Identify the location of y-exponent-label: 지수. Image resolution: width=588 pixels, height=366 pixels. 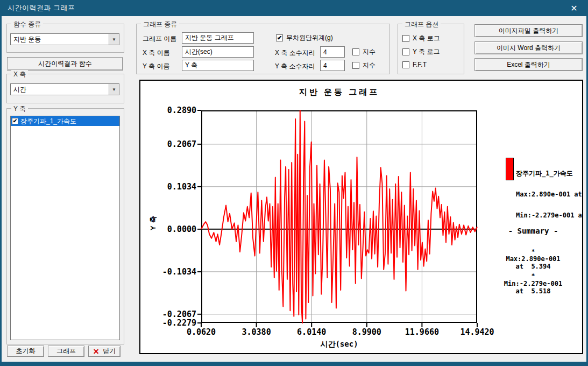
(369, 66).